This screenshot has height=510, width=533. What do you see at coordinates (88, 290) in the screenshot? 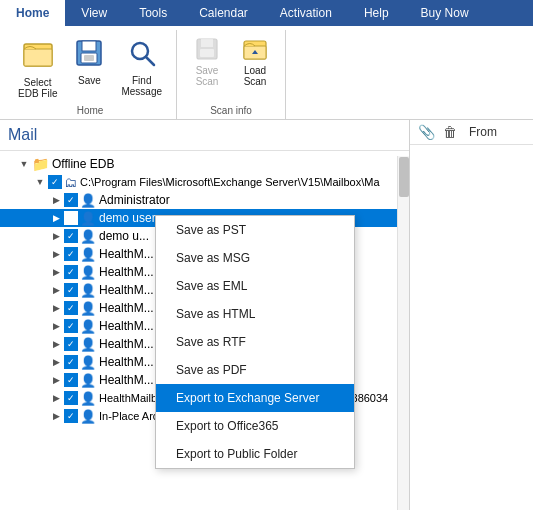
I see `tree-user-icon-5: 👤` at bounding box center [88, 290].